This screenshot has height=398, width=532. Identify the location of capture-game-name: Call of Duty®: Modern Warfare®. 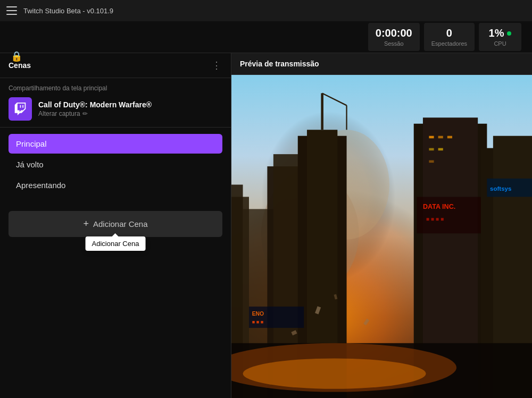
(95, 105).